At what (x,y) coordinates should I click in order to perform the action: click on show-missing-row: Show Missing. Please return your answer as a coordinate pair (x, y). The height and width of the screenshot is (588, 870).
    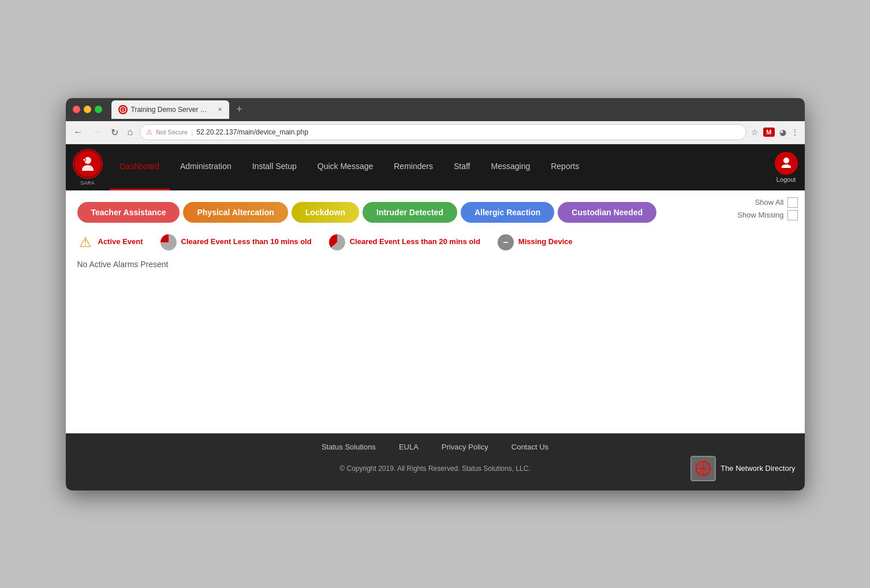
    Looking at the image, I should click on (767, 215).